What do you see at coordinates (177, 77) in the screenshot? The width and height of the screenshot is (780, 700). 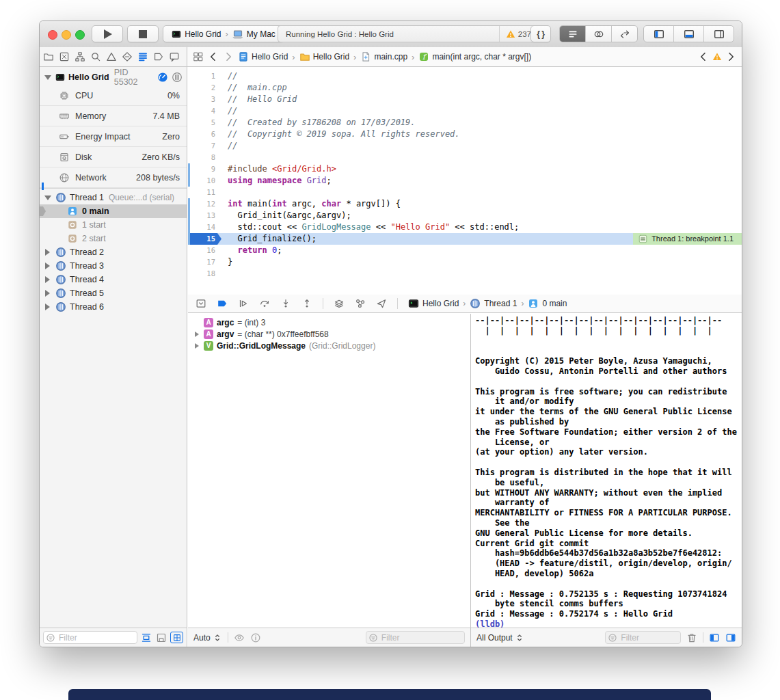 I see `thread-view-icon` at bounding box center [177, 77].